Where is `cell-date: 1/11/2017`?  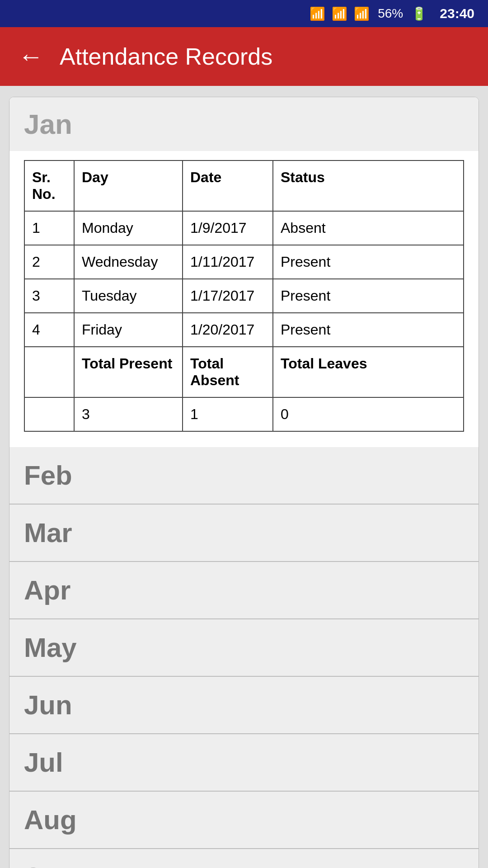
cell-date: 1/11/2017 is located at coordinates (228, 262).